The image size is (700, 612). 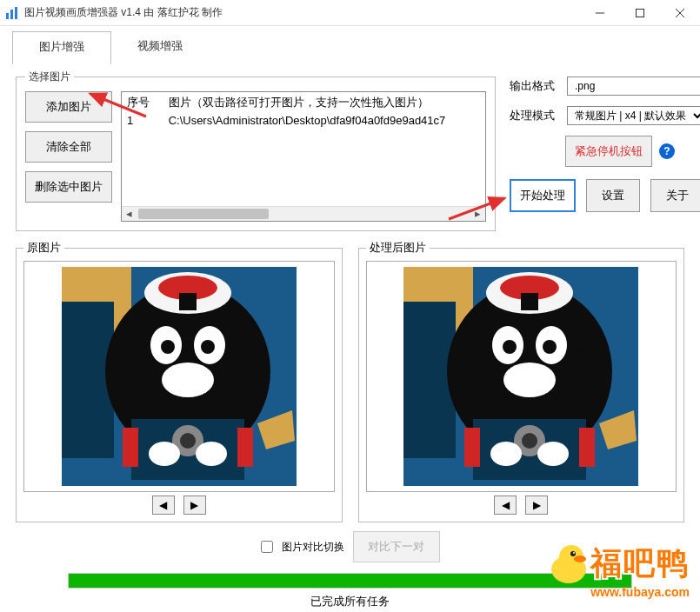 What do you see at coordinates (397, 547) in the screenshot?
I see `compare-next-button: 对比下一对` at bounding box center [397, 547].